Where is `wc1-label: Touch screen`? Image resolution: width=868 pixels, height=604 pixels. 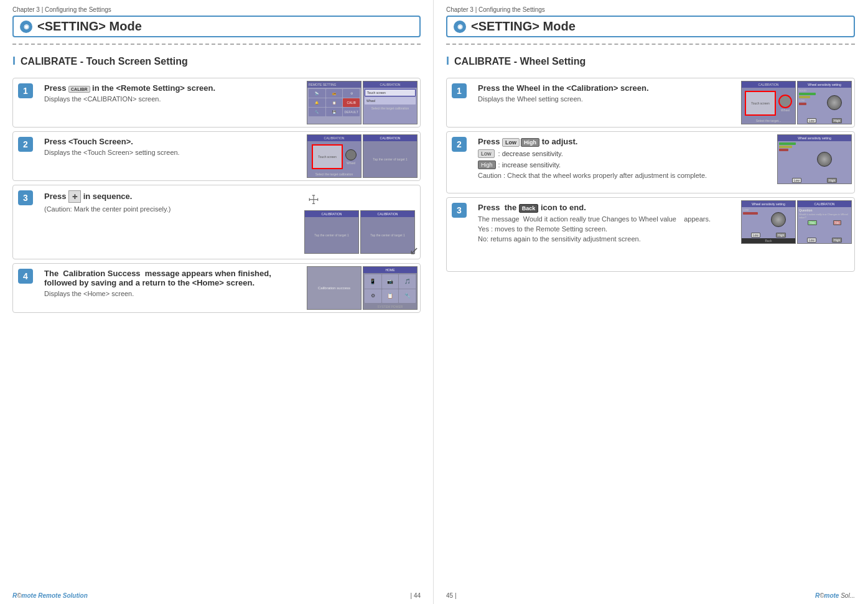
wc1-label: Touch screen is located at coordinates (760, 103).